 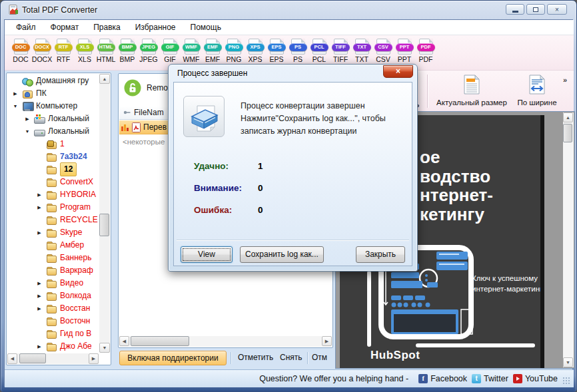 I want to click on format-button: EMF EMF, so click(x=213, y=51).